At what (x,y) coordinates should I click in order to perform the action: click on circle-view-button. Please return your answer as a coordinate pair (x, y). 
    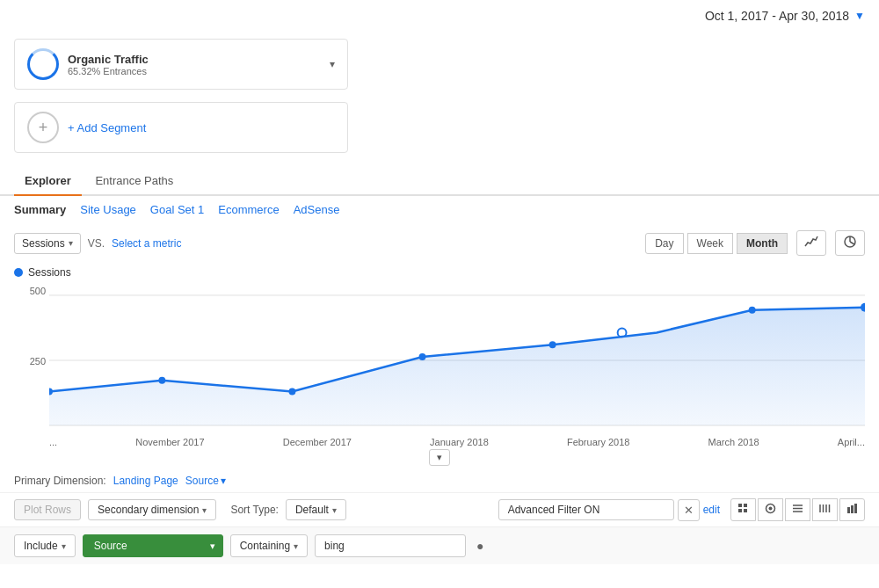
    Looking at the image, I should click on (770, 510).